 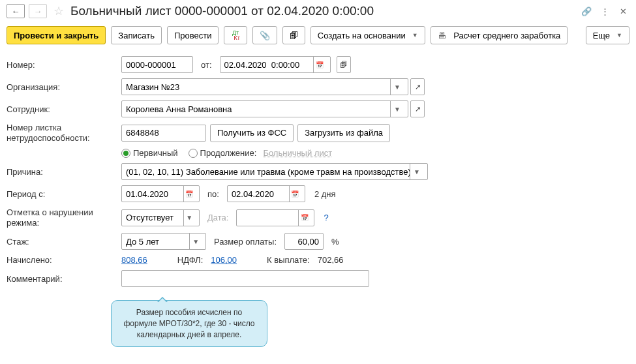 What do you see at coordinates (62, 172) in the screenshot?
I see `reason-label: Причина:` at bounding box center [62, 172].